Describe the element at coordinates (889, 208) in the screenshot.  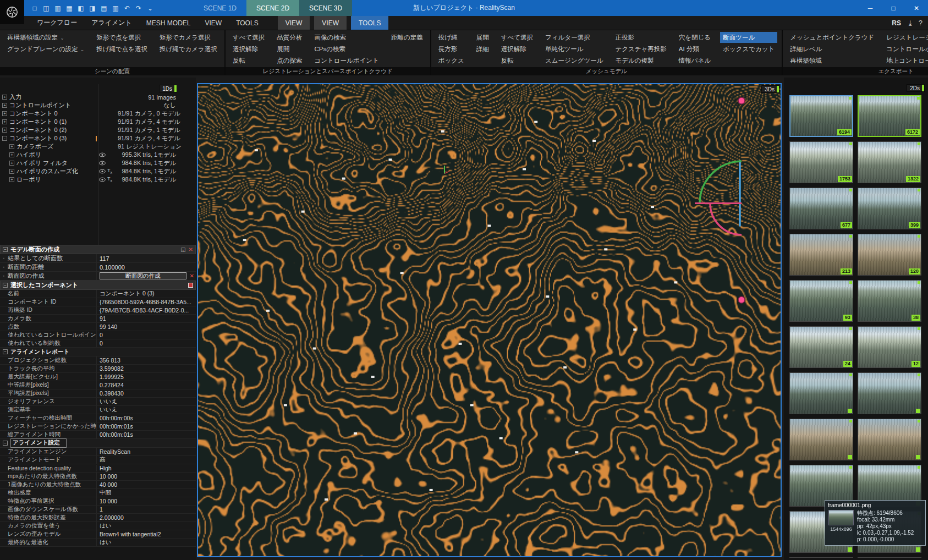
I see `thumbnail: 399` at that location.